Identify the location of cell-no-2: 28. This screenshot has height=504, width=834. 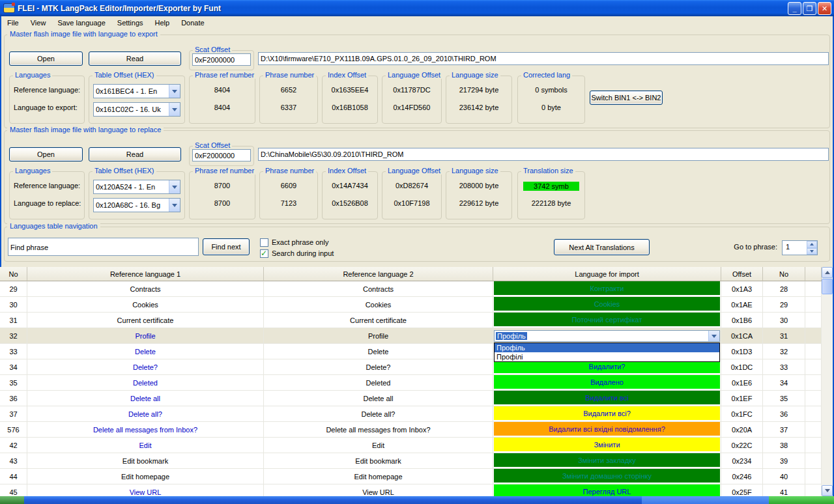
(784, 289).